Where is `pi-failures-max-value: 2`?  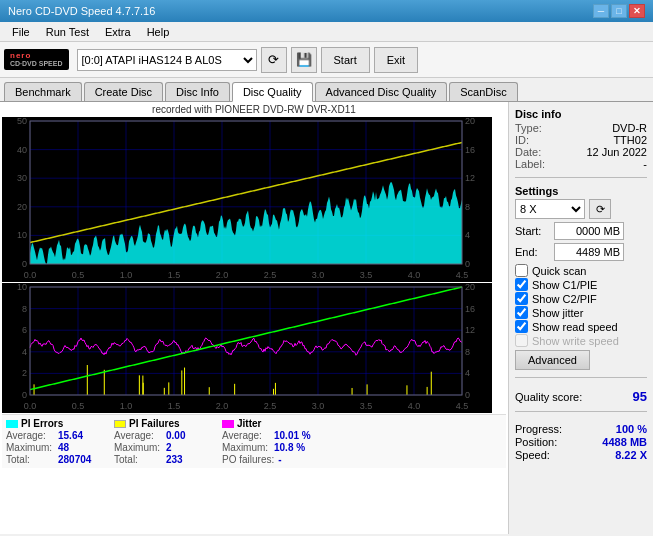
pi-failures-max-value: 2 is located at coordinates (169, 448).